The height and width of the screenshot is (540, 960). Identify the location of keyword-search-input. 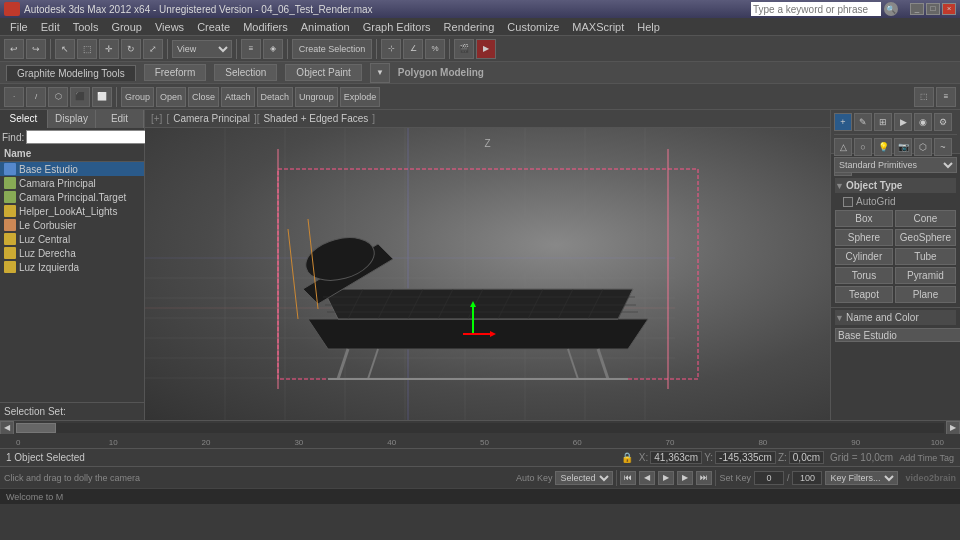
(816, 9).